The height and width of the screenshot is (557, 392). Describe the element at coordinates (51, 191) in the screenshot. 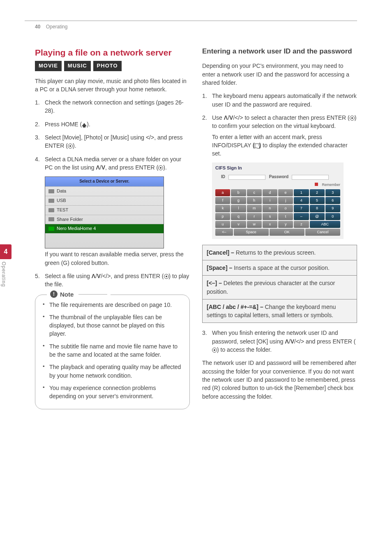

I see `disc-icon` at that location.